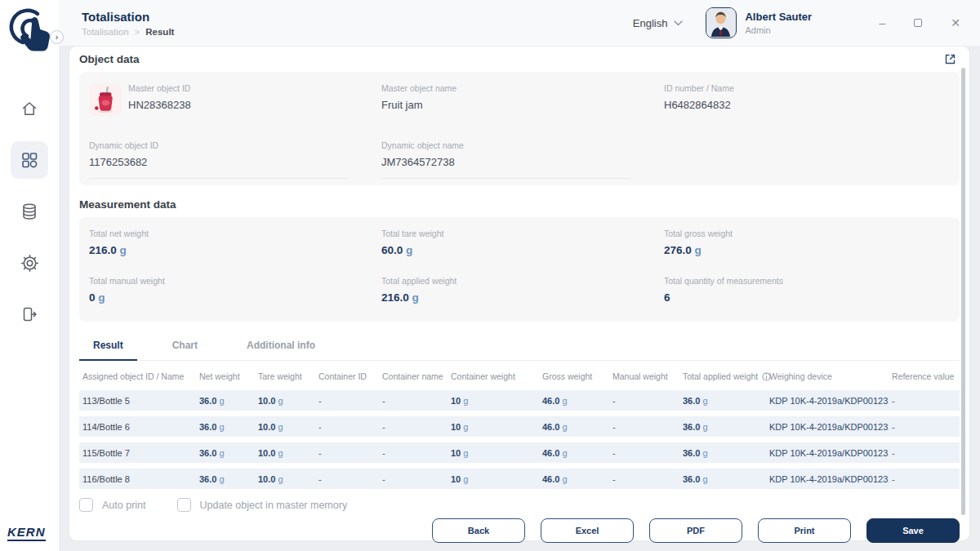 This screenshot has width=980, height=551. Describe the element at coordinates (235, 281) in the screenshot. I see `field-label: Total manual weight` at that location.